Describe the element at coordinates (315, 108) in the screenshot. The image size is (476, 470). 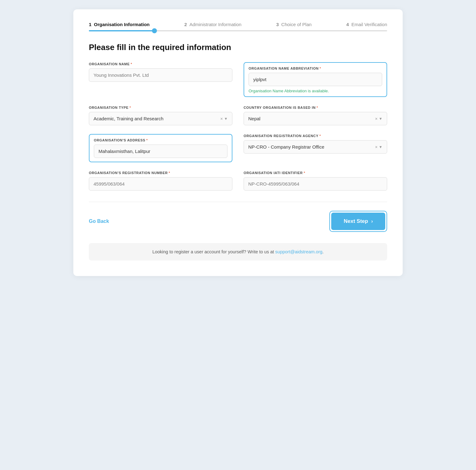
I see `country-label: COUNTRY ORGANISATION IS BASED IN*` at that location.